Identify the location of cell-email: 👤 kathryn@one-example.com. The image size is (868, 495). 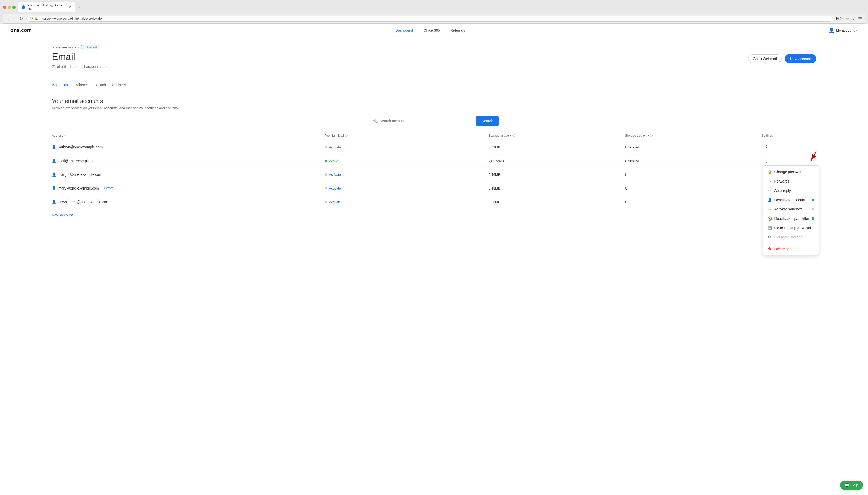
(189, 147).